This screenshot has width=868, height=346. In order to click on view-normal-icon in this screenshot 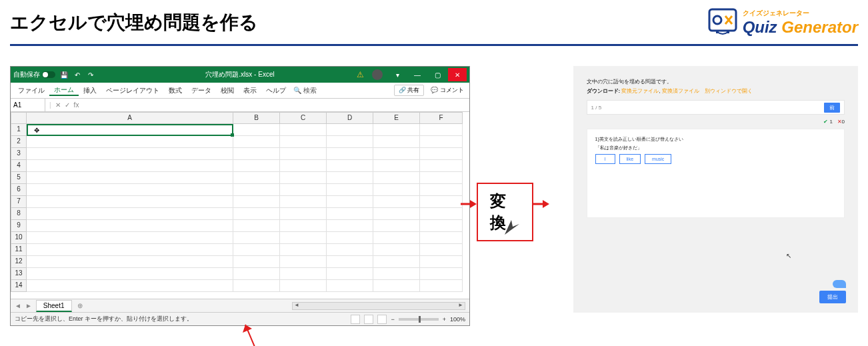, I will do `click(355, 319)`.